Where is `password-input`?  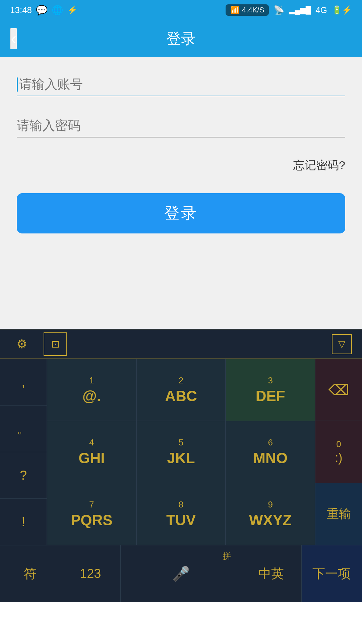 password-input is located at coordinates (181, 125).